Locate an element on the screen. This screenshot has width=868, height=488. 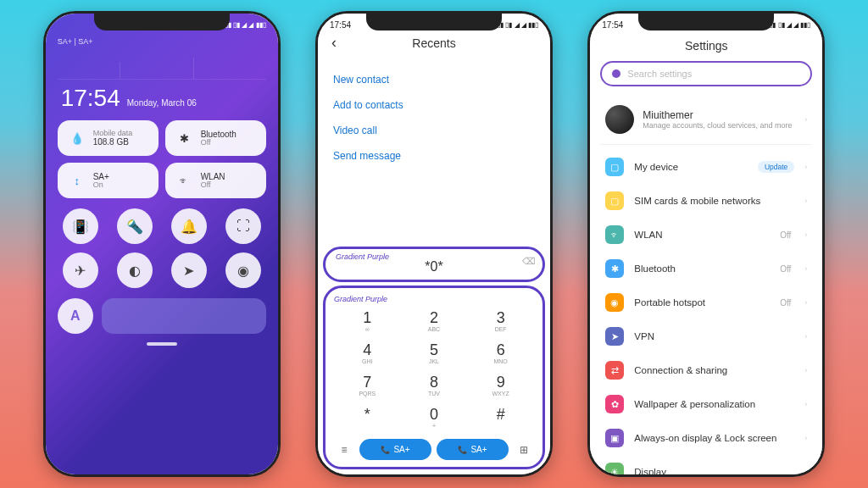
tile-bluetooth: ✱BluetoothOff is located at coordinates (215, 138).